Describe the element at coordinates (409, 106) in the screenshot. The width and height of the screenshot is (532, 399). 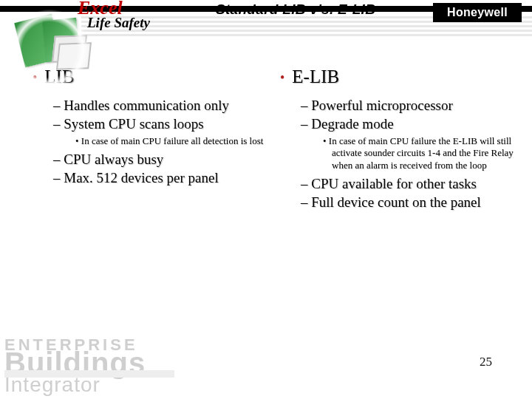
I see `elib-point: Powerful microprocessor` at that location.